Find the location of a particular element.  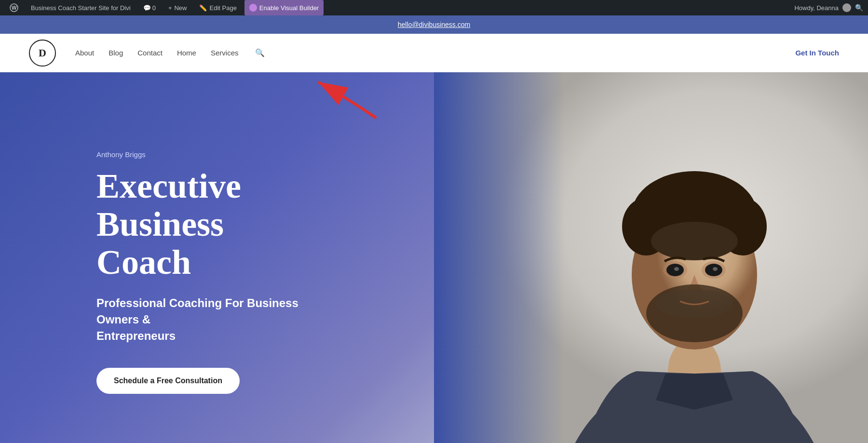

plus-icon: + is located at coordinates (170, 8).